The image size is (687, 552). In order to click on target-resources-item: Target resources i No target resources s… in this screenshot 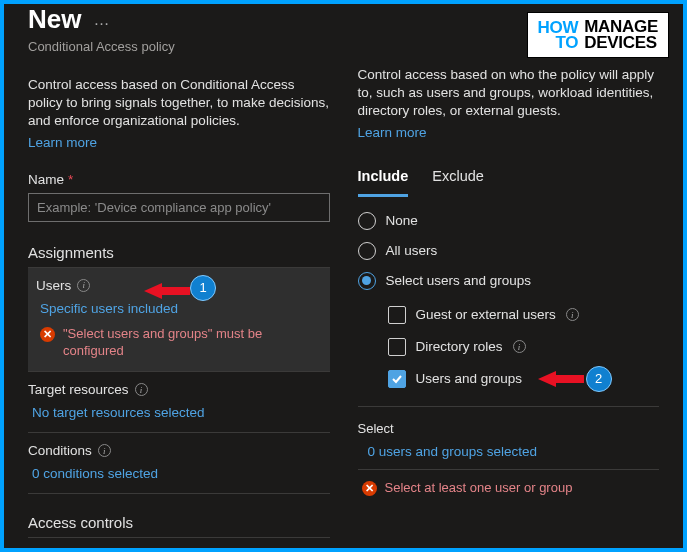, I will do `click(179, 402)`.